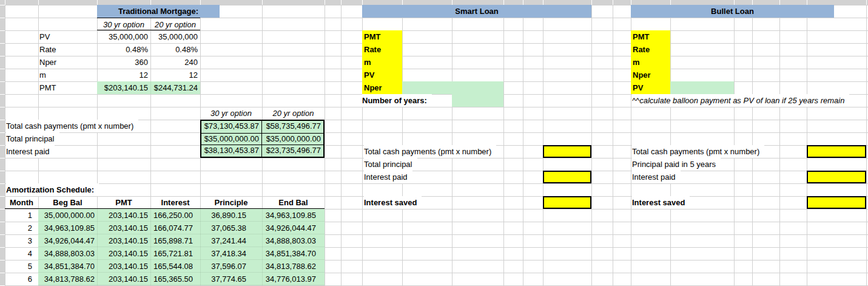 The image size is (868, 286). What do you see at coordinates (67, 87) in the screenshot?
I see `trad-param-label: PMT` at bounding box center [67, 87].